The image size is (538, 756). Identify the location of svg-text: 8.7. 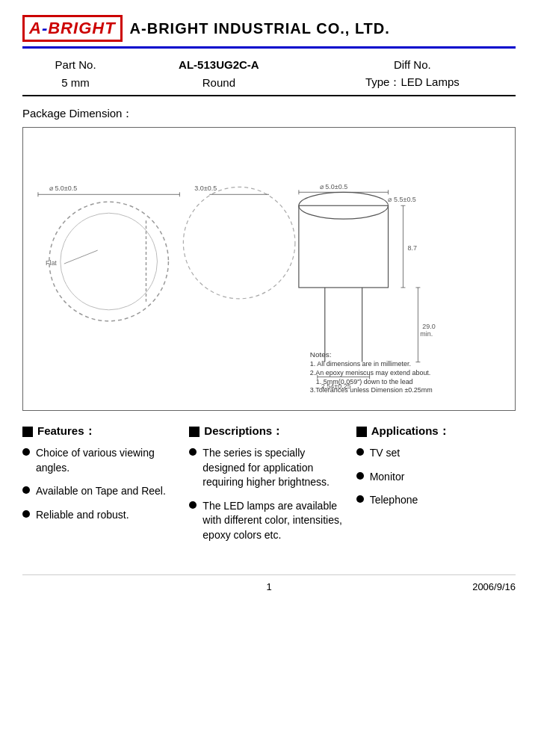
(412, 248).